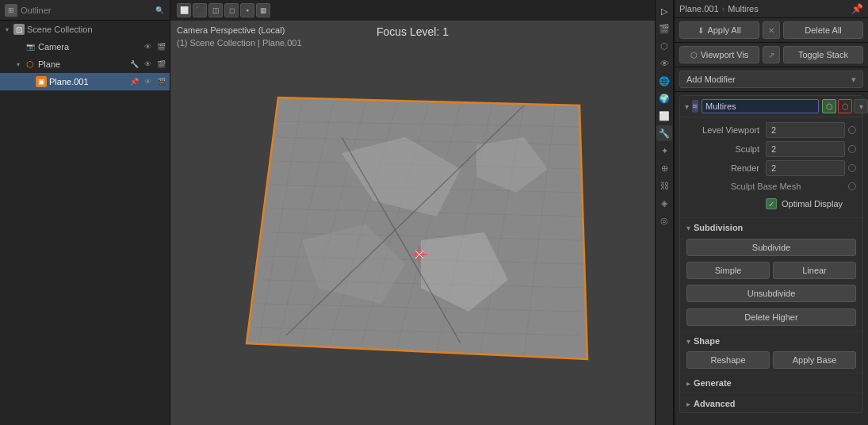 Image resolution: width=868 pixels, height=425 pixels. What do you see at coordinates (771, 317) in the screenshot?
I see `delete-higher-button: Delete Higher` at bounding box center [771, 317].